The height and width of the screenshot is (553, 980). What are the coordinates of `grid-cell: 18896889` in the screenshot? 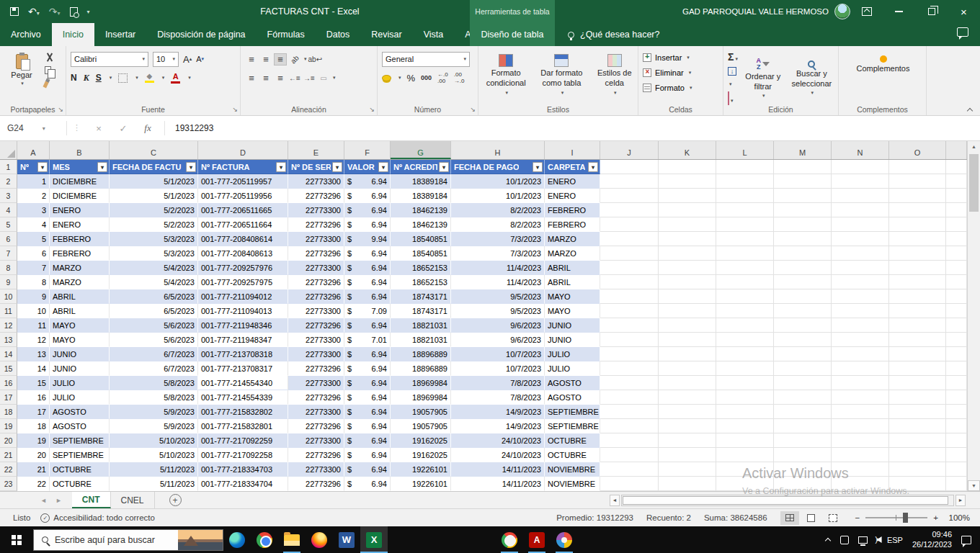 It's located at (421, 369).